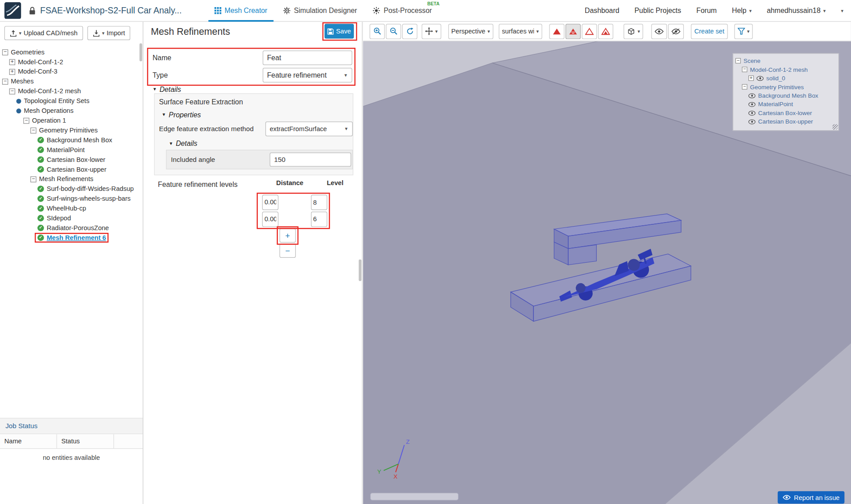  Describe the element at coordinates (71, 218) in the screenshot. I see `project-tree-item-sidepod: ✓SIdepod` at that location.